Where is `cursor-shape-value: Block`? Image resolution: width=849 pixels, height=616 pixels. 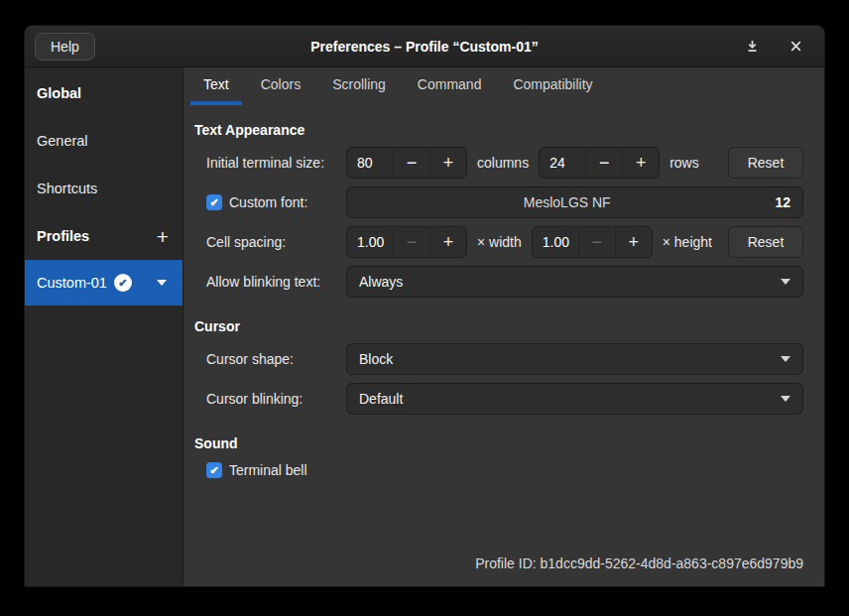 cursor-shape-value: Block is located at coordinates (376, 359).